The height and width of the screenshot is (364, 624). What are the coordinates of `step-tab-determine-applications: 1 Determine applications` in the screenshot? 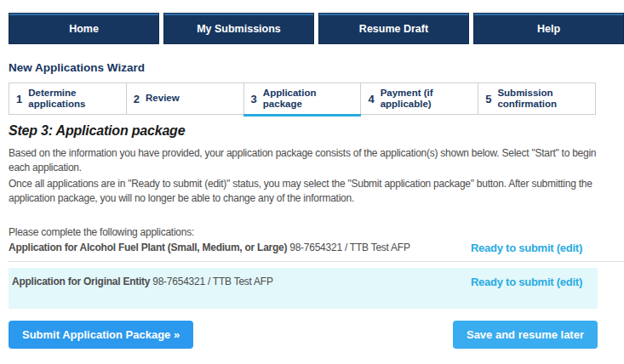 It's located at (68, 99).